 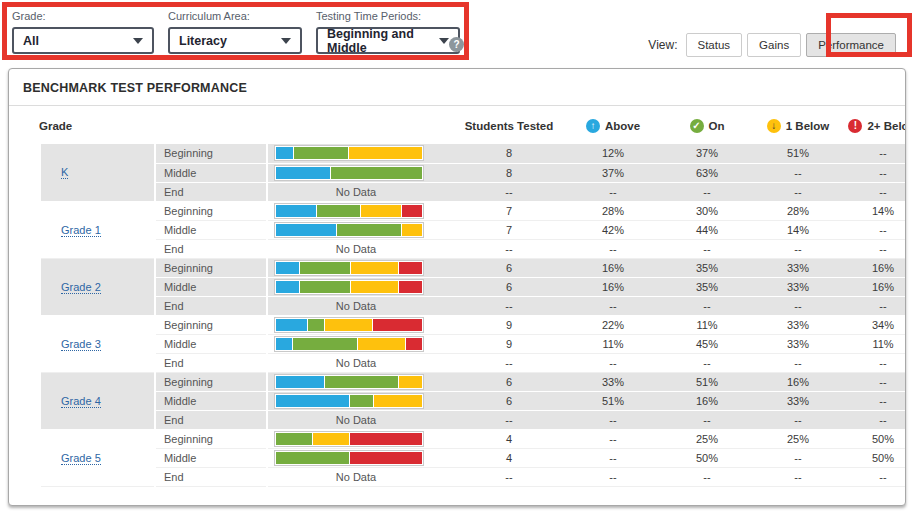 I want to click on one-below-down-arrow-icon: ↓, so click(x=774, y=126).